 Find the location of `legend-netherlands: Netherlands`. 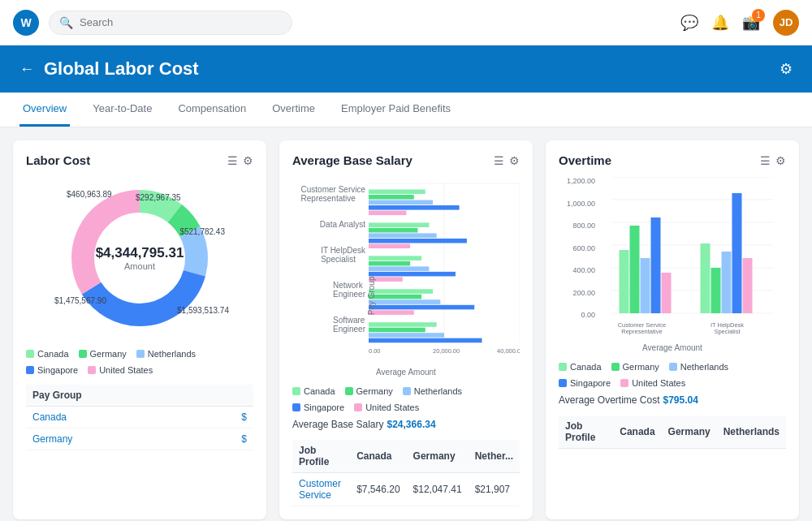

legend-netherlands: Netherlands is located at coordinates (172, 354).